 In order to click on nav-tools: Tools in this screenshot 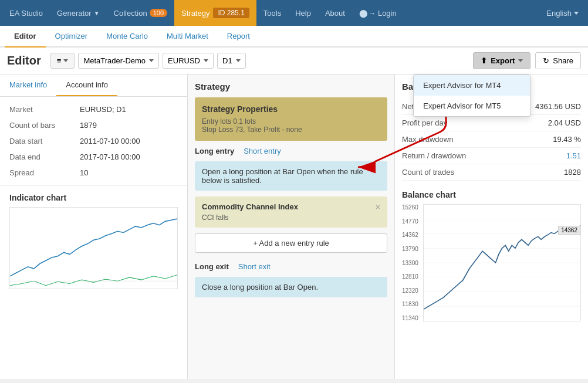, I will do `click(272, 13)`.